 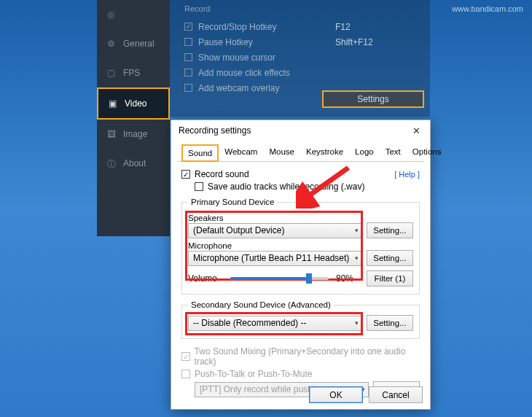 I want to click on dialog-titlebar: Recording settings ✕, so click(x=300, y=130).